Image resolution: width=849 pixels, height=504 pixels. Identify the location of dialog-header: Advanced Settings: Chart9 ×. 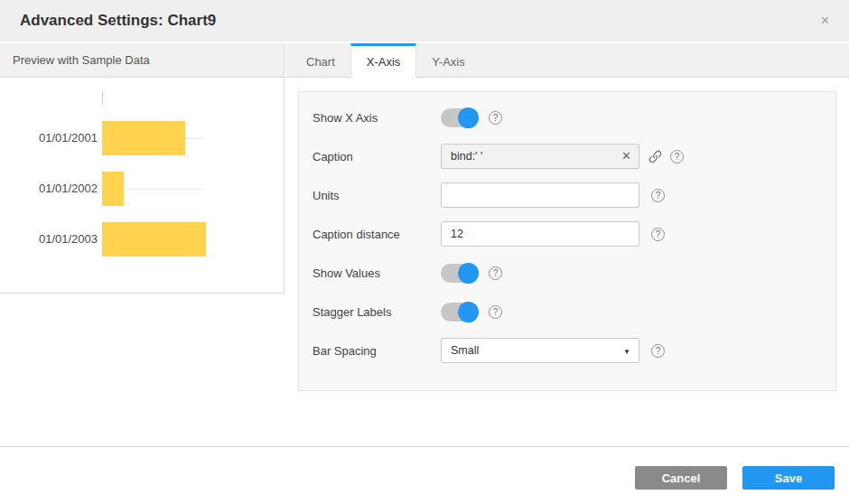
(424, 22).